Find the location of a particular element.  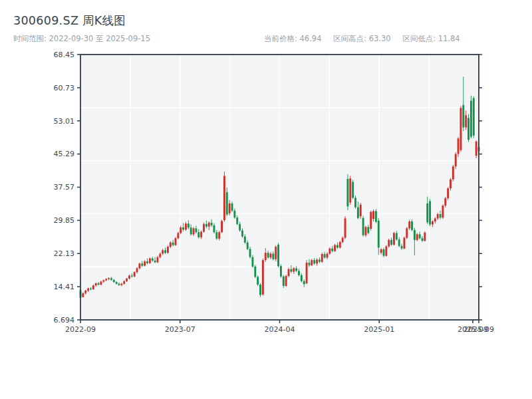

x-axis-label: 2025-01 is located at coordinates (379, 330).